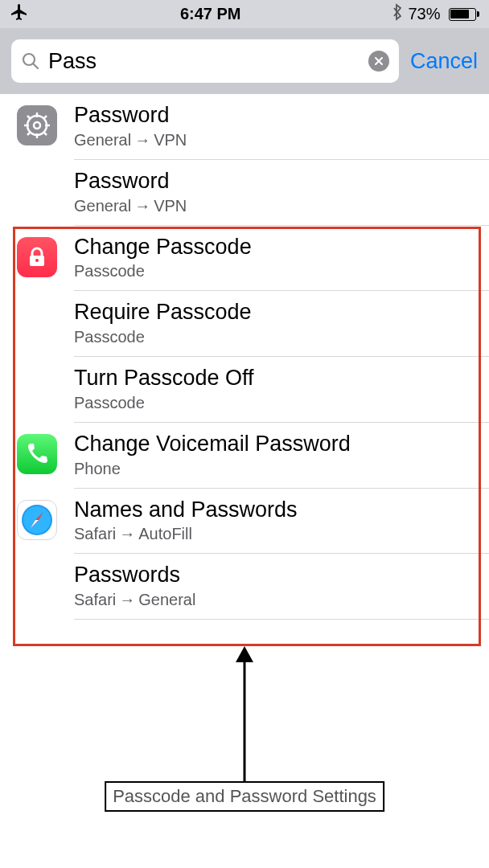 The image size is (489, 868). Describe the element at coordinates (436, 14) in the screenshot. I see `status-right: 73%` at that location.